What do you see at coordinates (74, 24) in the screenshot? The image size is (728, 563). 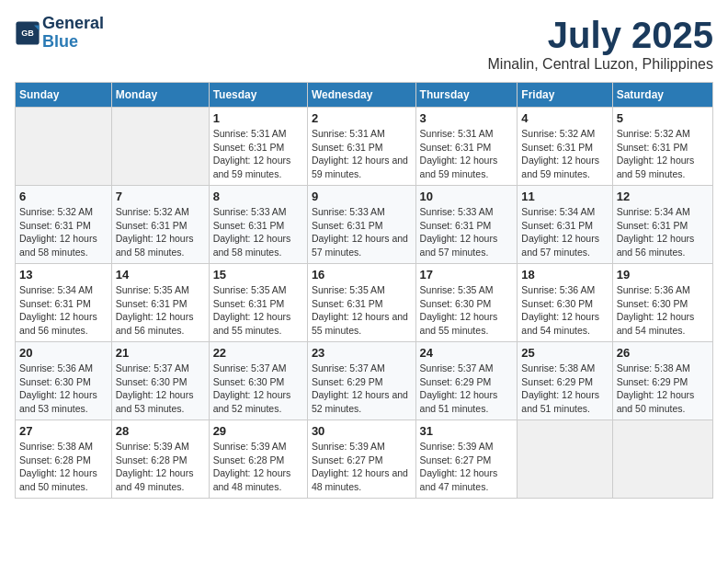 I see `logo-line1: General` at bounding box center [74, 24].